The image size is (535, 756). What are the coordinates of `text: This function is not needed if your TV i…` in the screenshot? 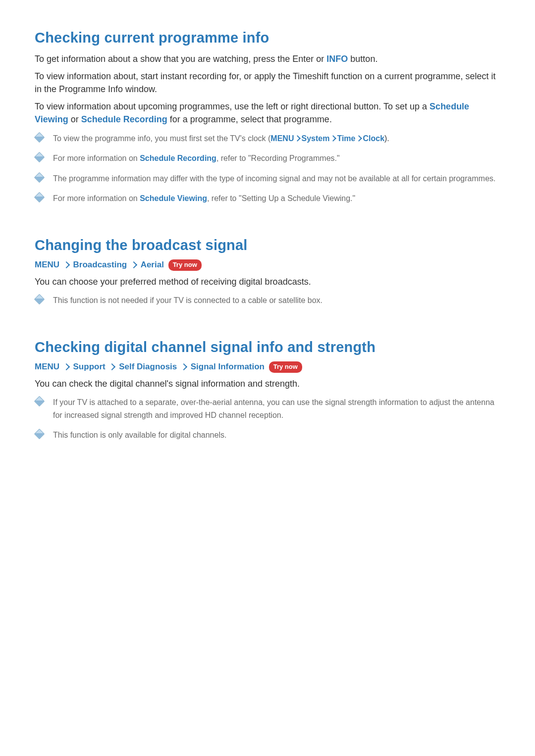 It's located at (188, 300).